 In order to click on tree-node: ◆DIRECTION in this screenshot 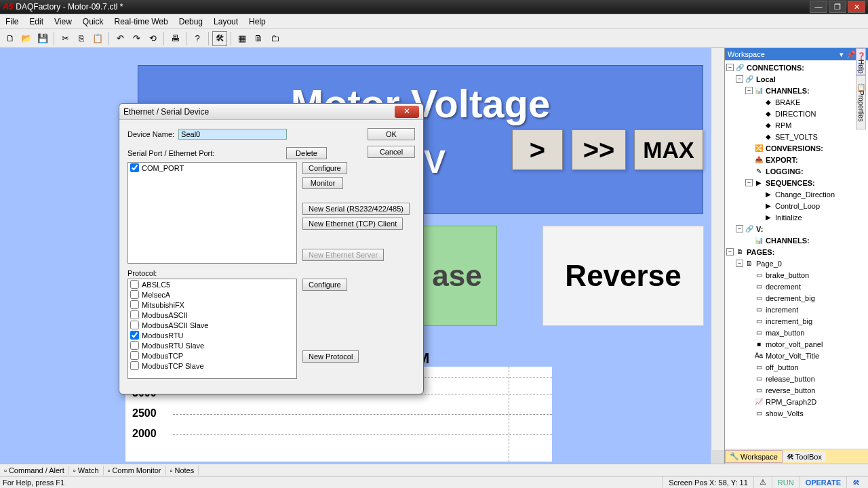, I will do `click(796, 114)`.